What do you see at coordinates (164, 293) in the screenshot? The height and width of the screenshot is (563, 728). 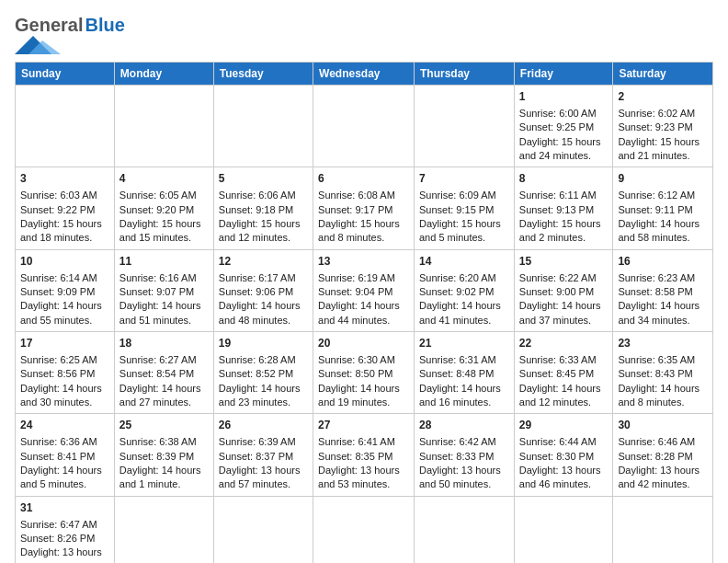 I see `day-info: Sunset: 9:07 PM` at bounding box center [164, 293].